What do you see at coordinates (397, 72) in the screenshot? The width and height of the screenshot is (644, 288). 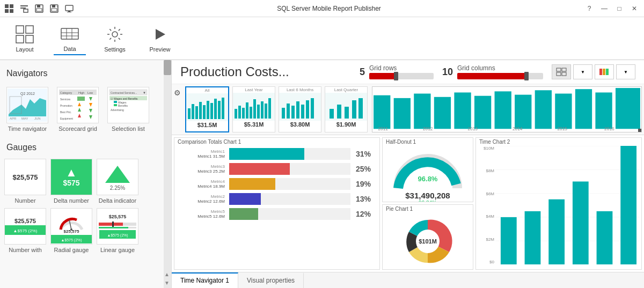 I see `grid-rows-control: 5 Grid rows` at bounding box center [397, 72].